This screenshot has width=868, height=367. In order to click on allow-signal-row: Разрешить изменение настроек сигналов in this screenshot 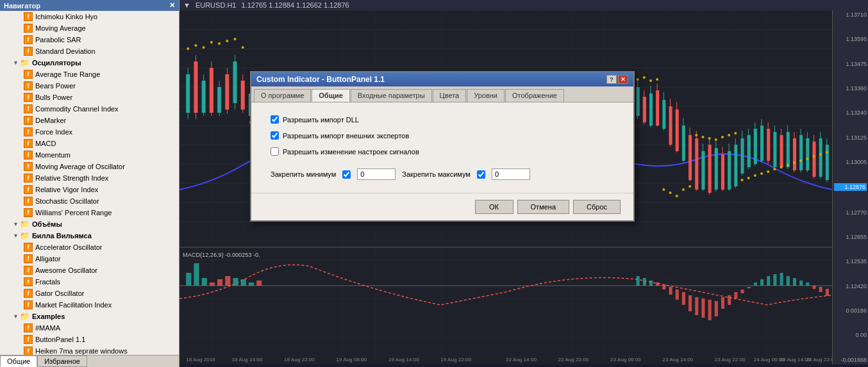, I will do `click(442, 151)`.